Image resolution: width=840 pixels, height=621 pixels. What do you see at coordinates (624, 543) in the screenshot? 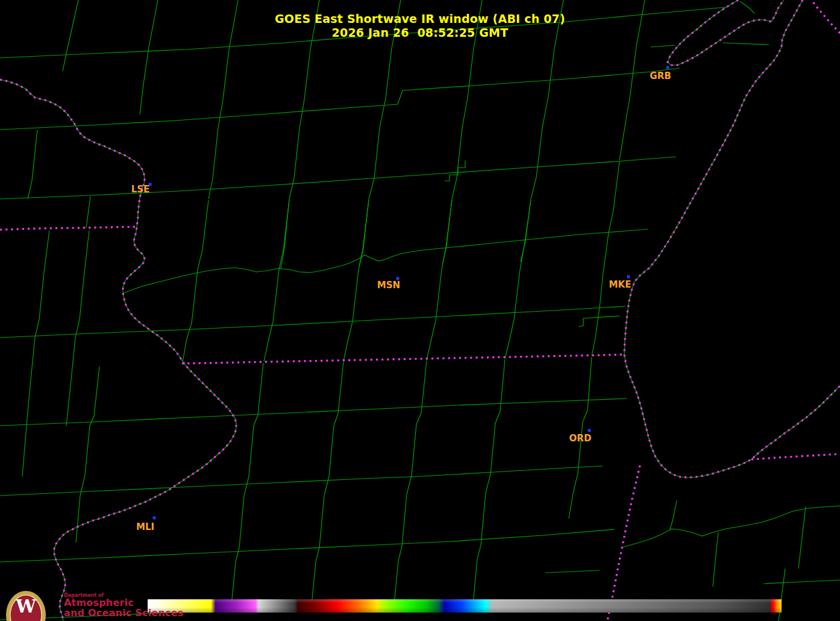
I see `il-in-border-border` at bounding box center [624, 543].